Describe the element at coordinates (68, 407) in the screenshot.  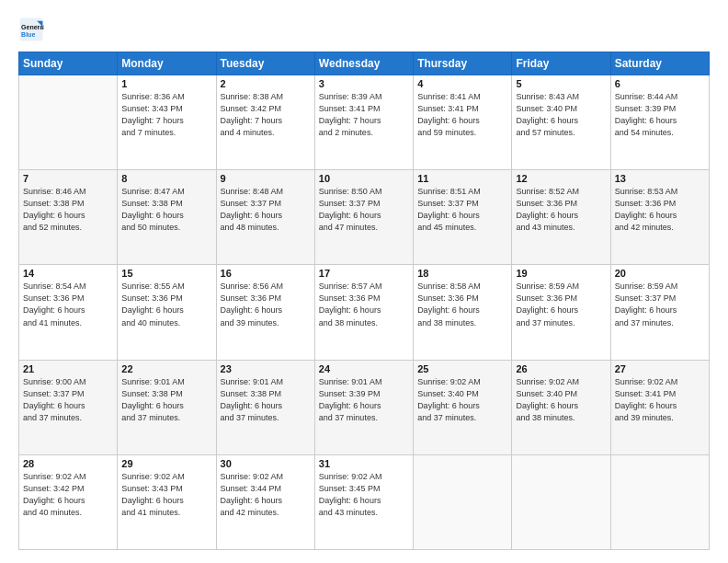
I see `calendar-cell: 21Sunrise: 9:00 AM Sunset: 3:37 PM Dayli…` at that location.